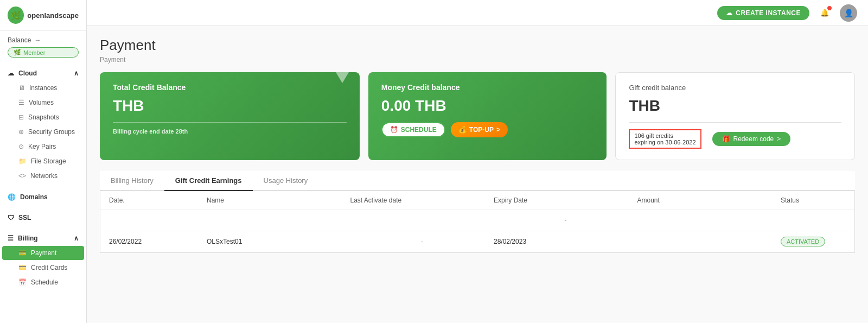 The width and height of the screenshot is (868, 323). Describe the element at coordinates (848, 13) in the screenshot. I see `avatar: 👤` at that location.